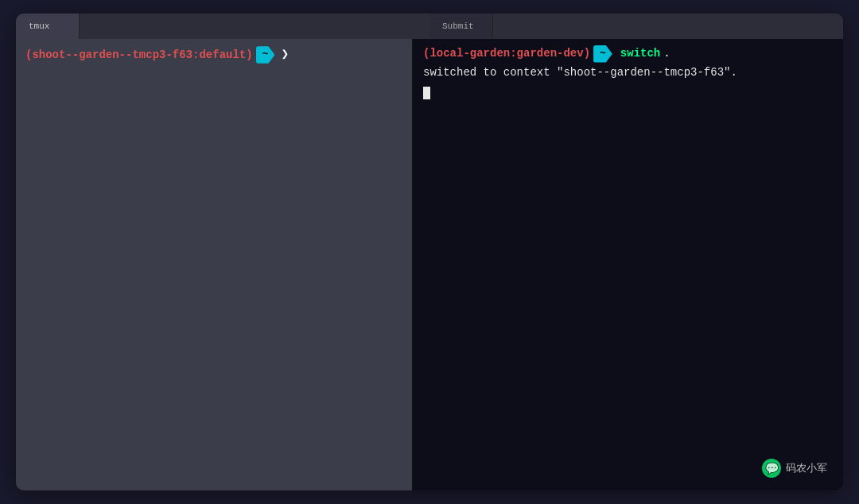 The image size is (859, 504). What do you see at coordinates (139, 56) in the screenshot?
I see `left-prompt-context: (shoot--garden--tmcp3-f63:default)` at bounding box center [139, 56].